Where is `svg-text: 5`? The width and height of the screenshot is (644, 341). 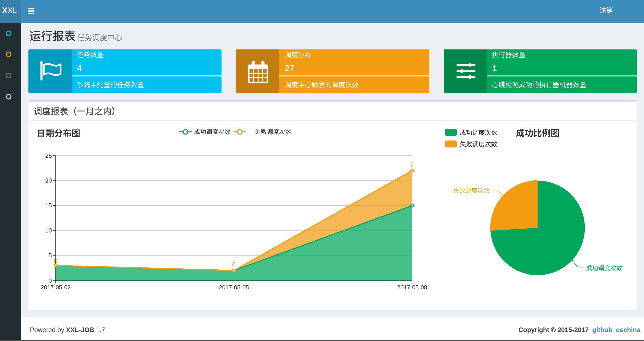
svg-text: 5 is located at coordinates (50, 255).